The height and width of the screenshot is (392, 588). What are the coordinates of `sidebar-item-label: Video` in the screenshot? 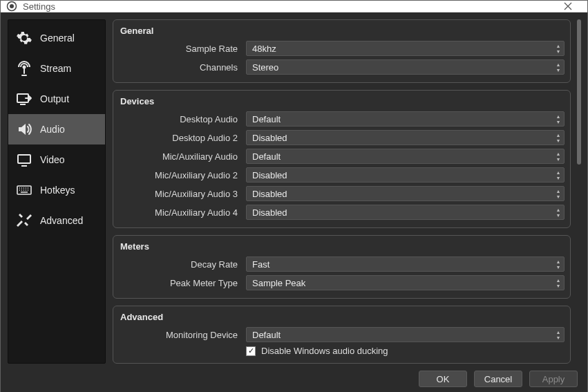 It's located at (53, 160).